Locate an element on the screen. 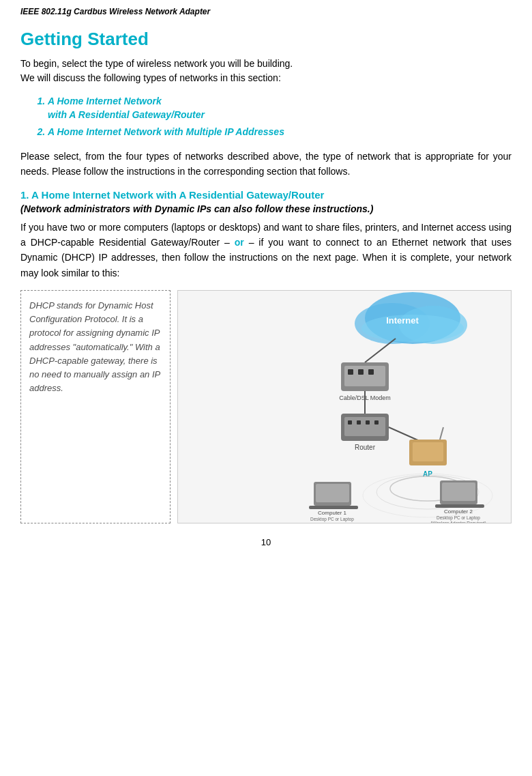  page-title: Getting Started is located at coordinates (266, 40).